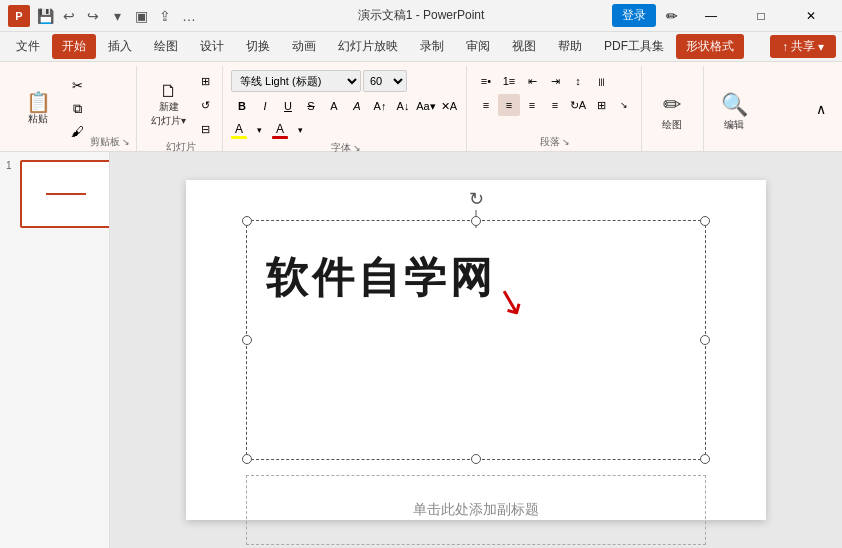 The height and width of the screenshot is (548, 842). I want to click on text-direction-button: ↻A, so click(578, 105).